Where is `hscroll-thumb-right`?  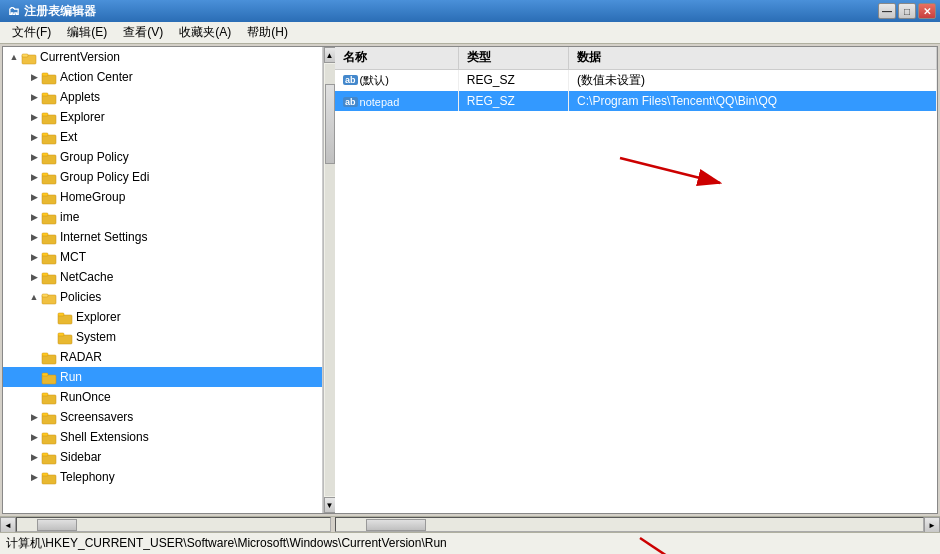 hscroll-thumb-right is located at coordinates (396, 525).